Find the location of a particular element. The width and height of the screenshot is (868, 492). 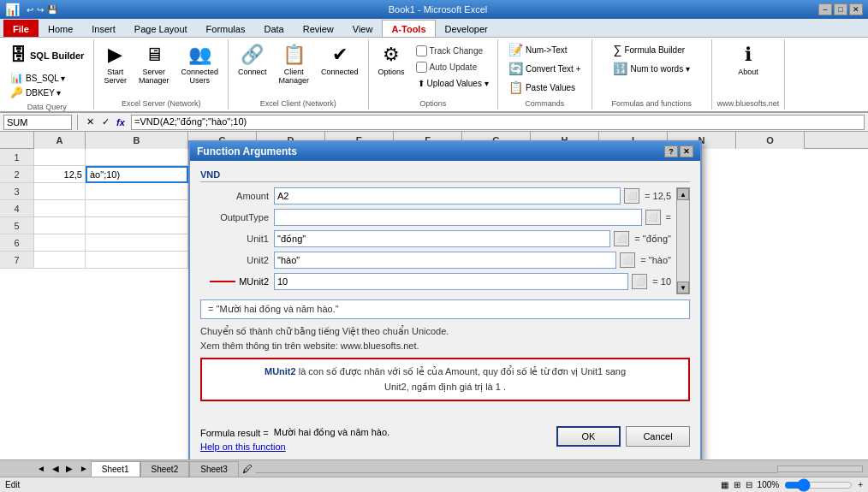

ribbon-group-about: ℹ About www.bluesofts.net is located at coordinates (749, 74).